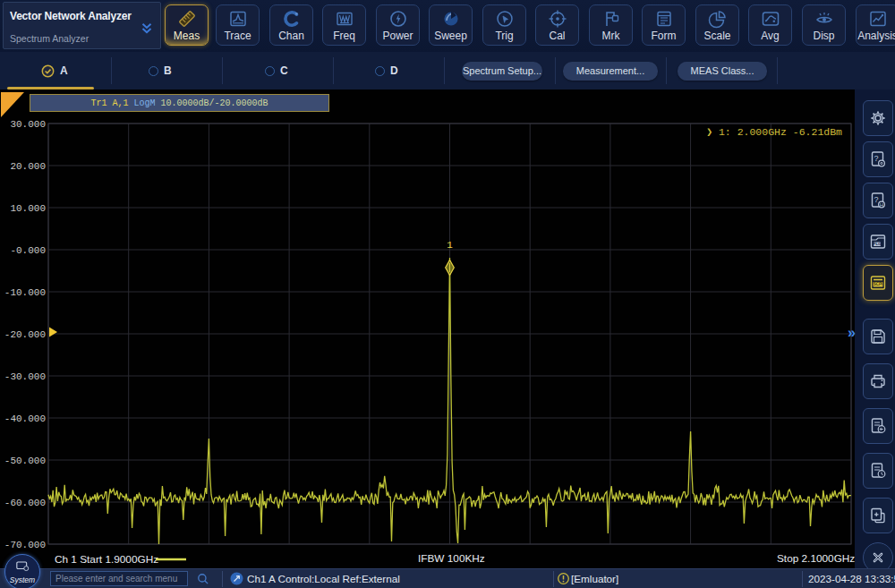 This screenshot has width=895, height=588. What do you see at coordinates (25, 377) in the screenshot?
I see `svg-text: -30.000` at bounding box center [25, 377].